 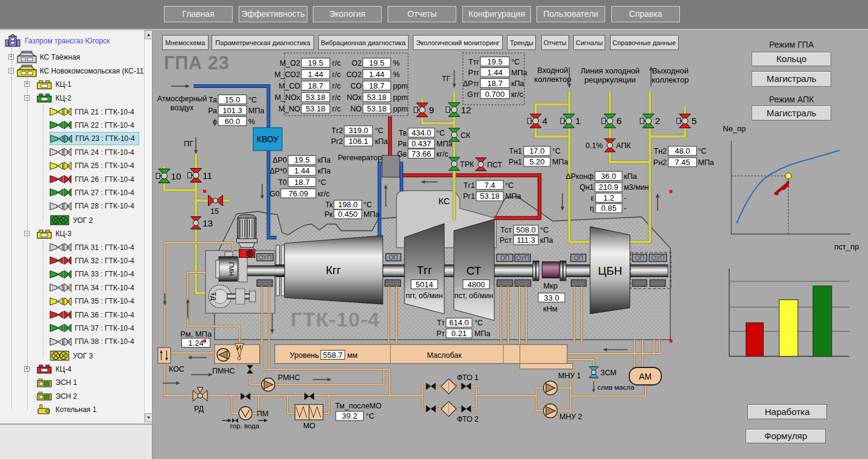 I want to click on svg-text: Gв, so click(x=403, y=154).